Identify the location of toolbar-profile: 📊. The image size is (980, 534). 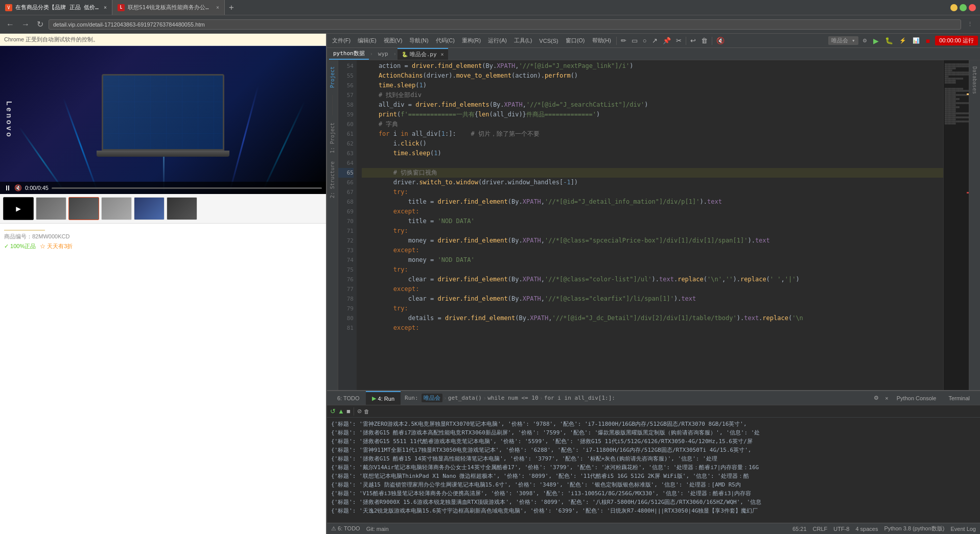
(916, 41).